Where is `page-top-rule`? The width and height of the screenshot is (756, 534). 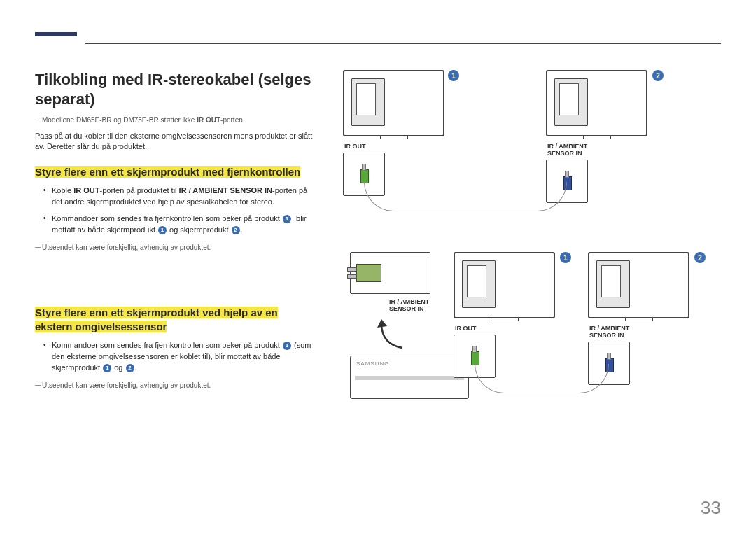 page-top-rule is located at coordinates (403, 43).